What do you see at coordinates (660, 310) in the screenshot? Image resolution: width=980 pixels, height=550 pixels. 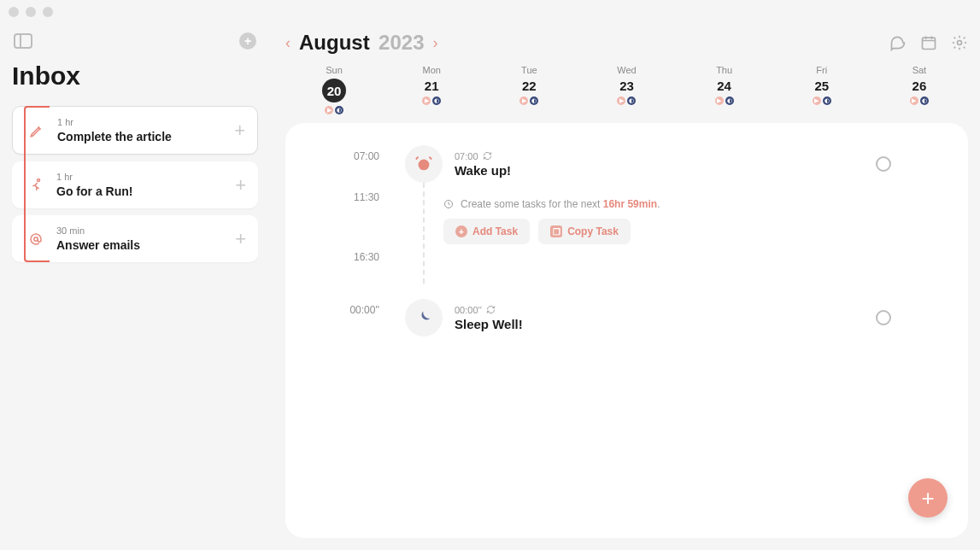 I see `event-meta: 00:00''` at bounding box center [660, 310].